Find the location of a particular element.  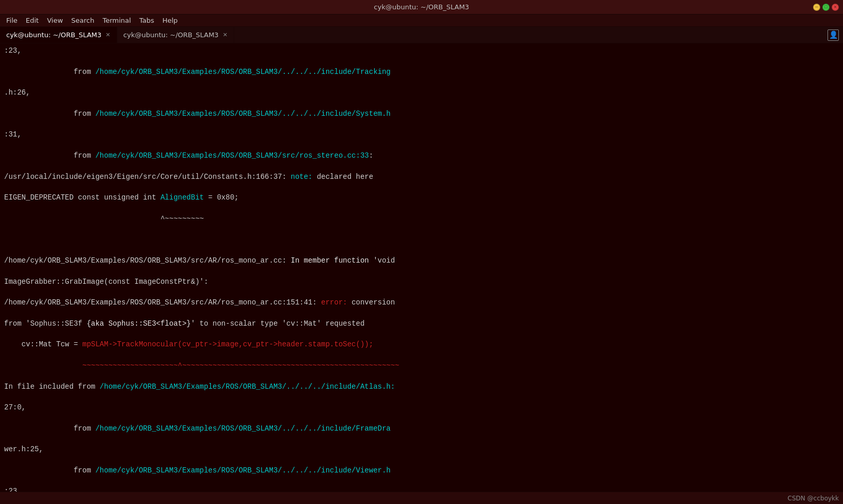

window-title: cyk@ubuntu: ~/ORB_SLAM3 is located at coordinates (421, 7).